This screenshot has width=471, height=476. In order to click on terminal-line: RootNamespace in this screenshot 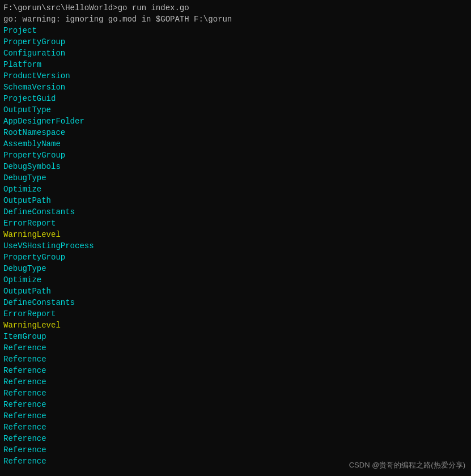, I will do `click(236, 133)`.